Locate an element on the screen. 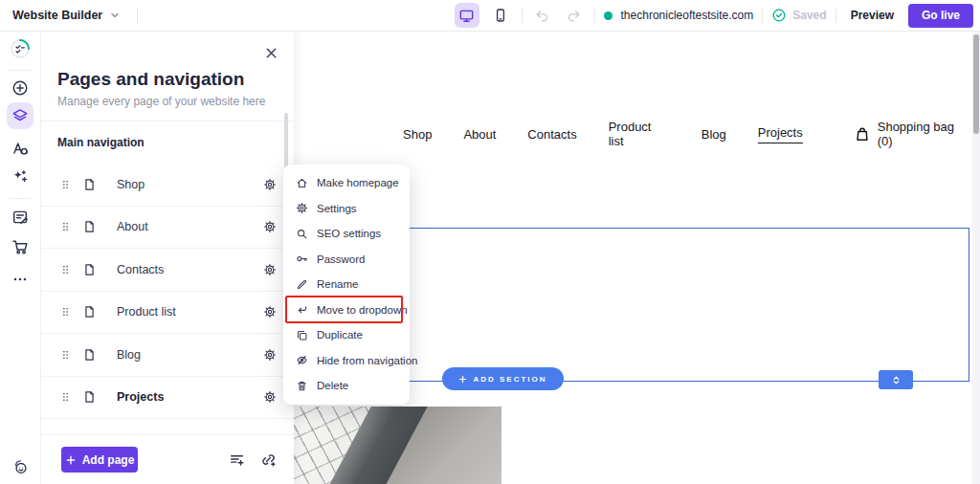  search-icon is located at coordinates (302, 233).